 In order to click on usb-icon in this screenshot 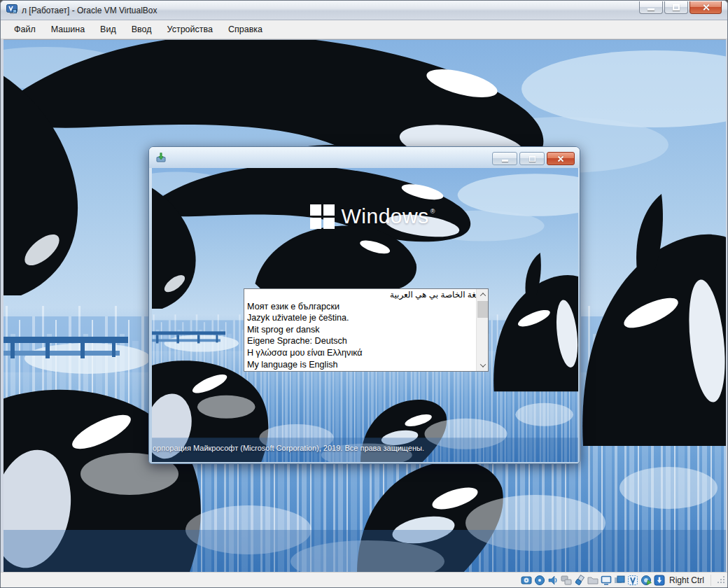, I will do `click(580, 580)`.